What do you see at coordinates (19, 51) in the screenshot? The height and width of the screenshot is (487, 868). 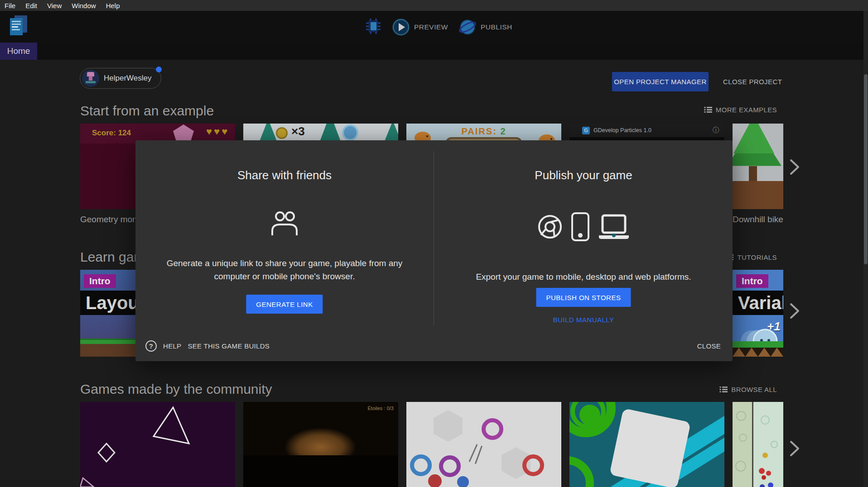 I see `tab-home: Home` at bounding box center [19, 51].